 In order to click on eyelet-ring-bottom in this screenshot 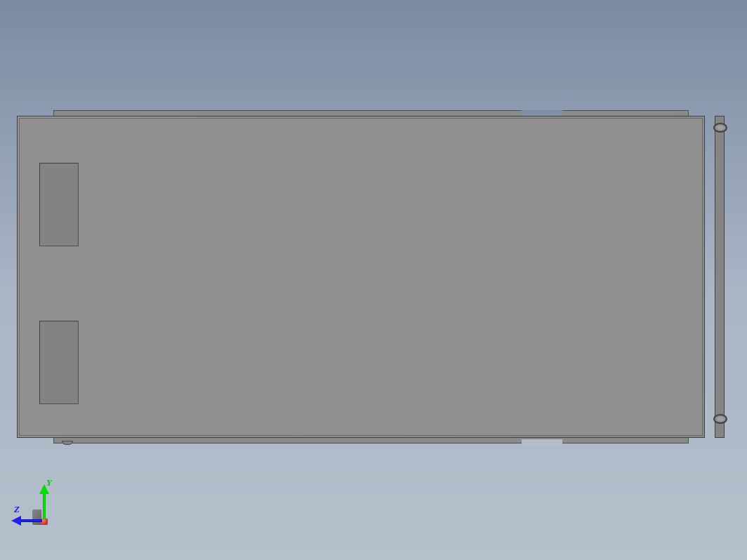, I will do `click(720, 419)`.